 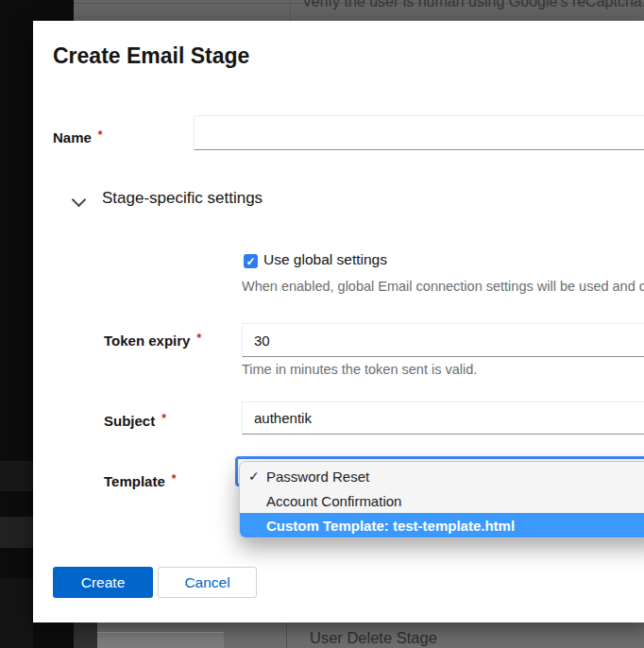 I want to click on token-expiry-input, so click(x=443, y=340).